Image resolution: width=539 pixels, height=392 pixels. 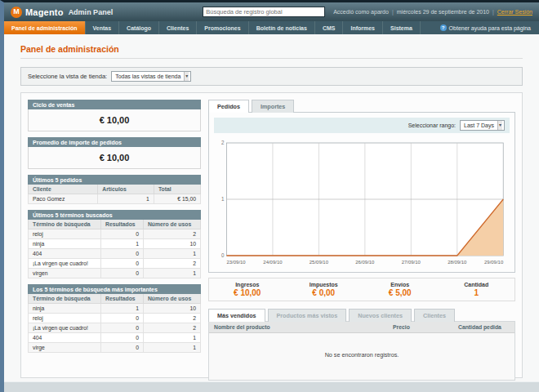 I want to click on store-view-selected-value: Todas las vistas de tienda, so click(x=148, y=77).